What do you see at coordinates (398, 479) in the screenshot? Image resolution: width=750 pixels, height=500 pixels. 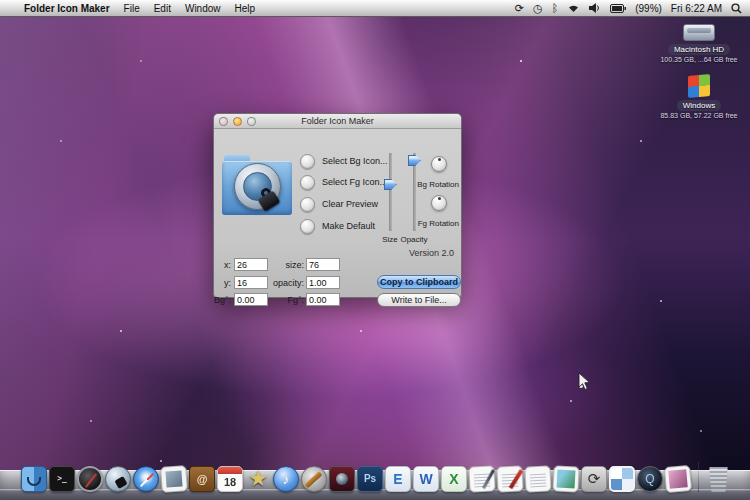 I see `entourage-glyph: E` at bounding box center [398, 479].